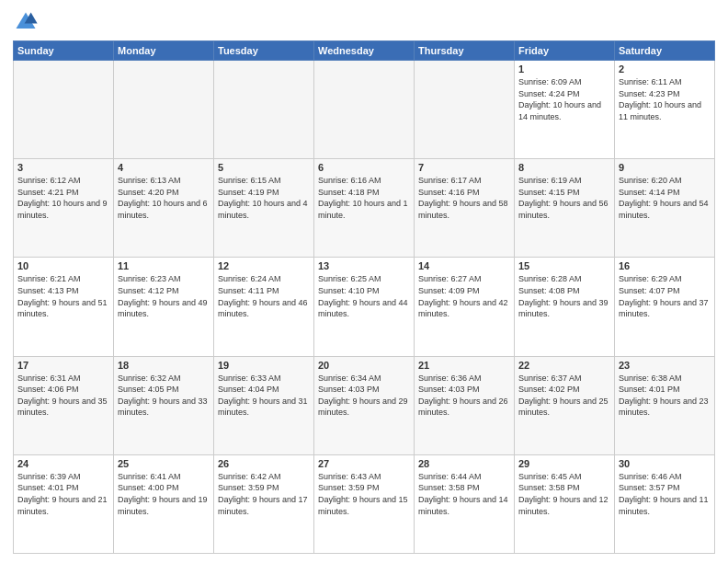  I want to click on day-number: 20, so click(364, 365).